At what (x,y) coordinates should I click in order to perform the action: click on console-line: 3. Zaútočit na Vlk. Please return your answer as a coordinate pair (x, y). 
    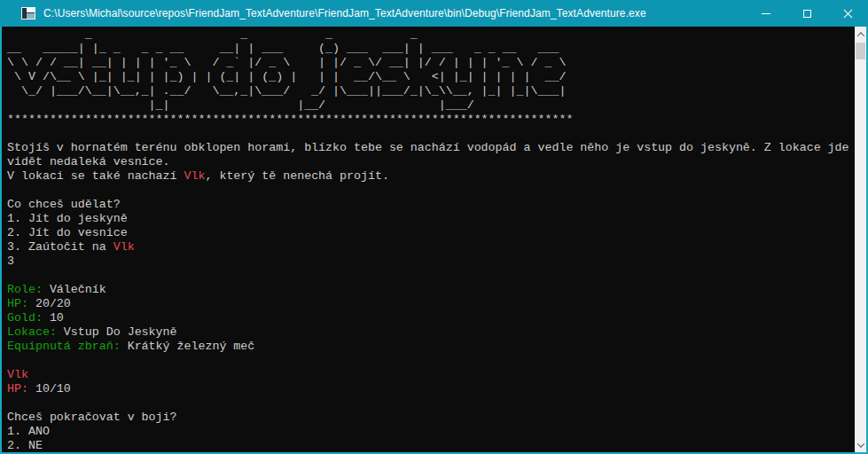
    Looking at the image, I should click on (431, 247).